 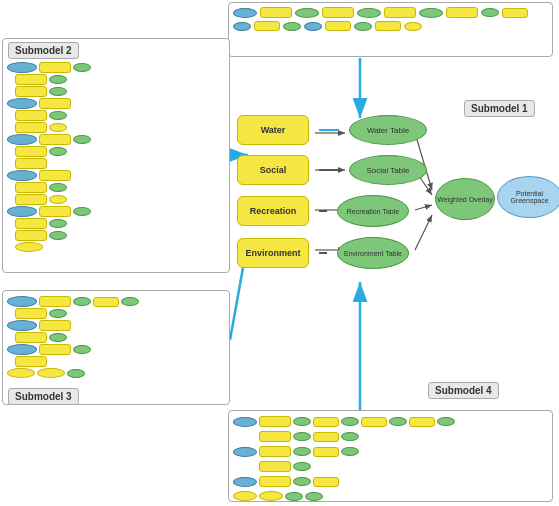 What do you see at coordinates (465, 199) in the screenshot?
I see `weighted-overlay-node: Weighted Overlay` at bounding box center [465, 199].